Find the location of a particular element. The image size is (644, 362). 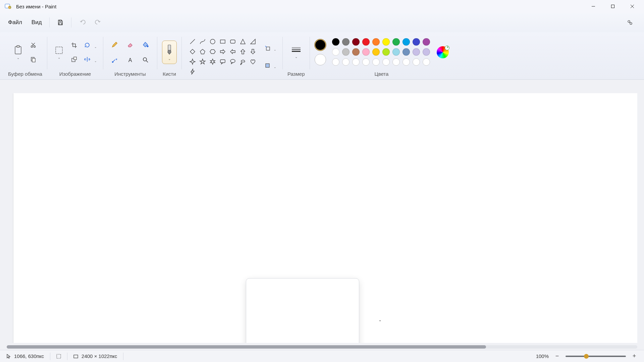

shape-callout-rect is located at coordinates (223, 62).